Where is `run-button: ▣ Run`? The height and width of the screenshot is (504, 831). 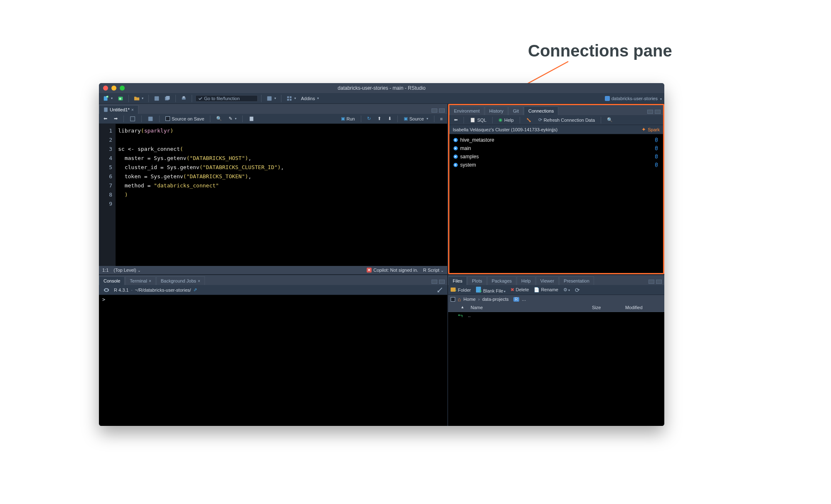 run-button: ▣ Run is located at coordinates (348, 119).